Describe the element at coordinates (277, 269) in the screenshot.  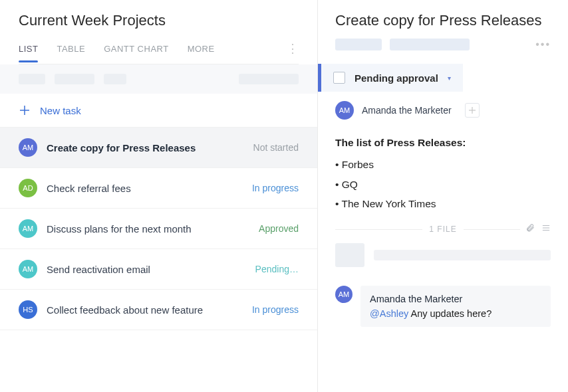
I see `task-status: Pending…` at that location.